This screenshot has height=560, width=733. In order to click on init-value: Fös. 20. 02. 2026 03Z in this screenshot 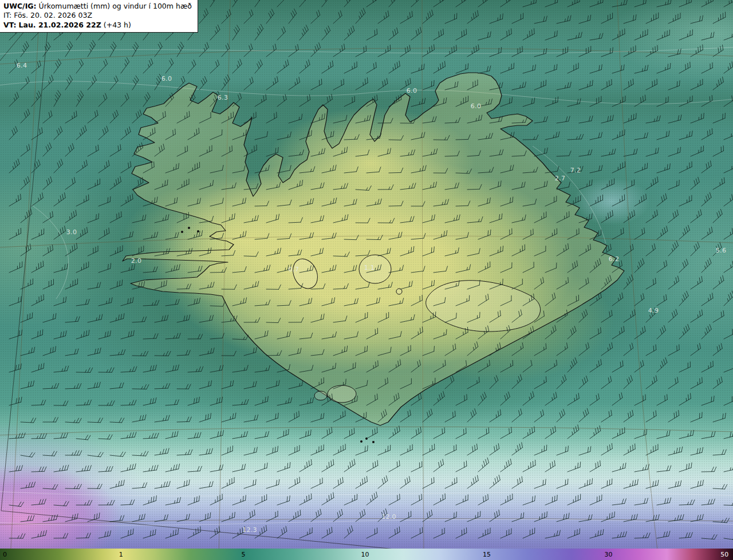, I will do `click(53, 15)`.